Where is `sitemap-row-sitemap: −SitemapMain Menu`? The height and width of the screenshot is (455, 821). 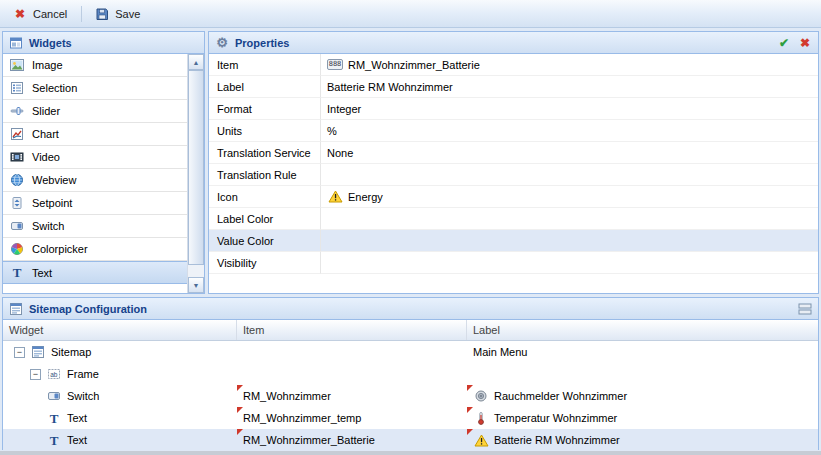
sitemap-row-sitemap: −SitemapMain Menu is located at coordinates (410, 352).